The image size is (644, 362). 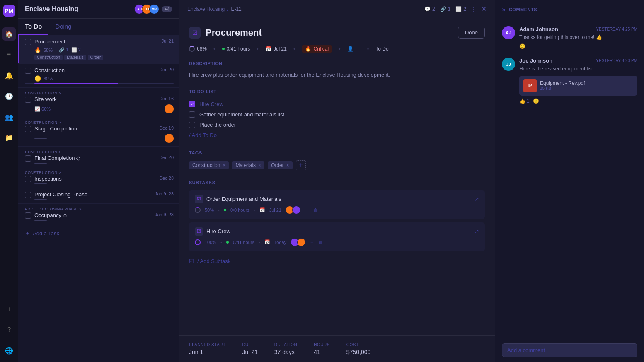 What do you see at coordinates (474, 9) in the screenshot?
I see `more-options-icon: ⋮` at bounding box center [474, 9].